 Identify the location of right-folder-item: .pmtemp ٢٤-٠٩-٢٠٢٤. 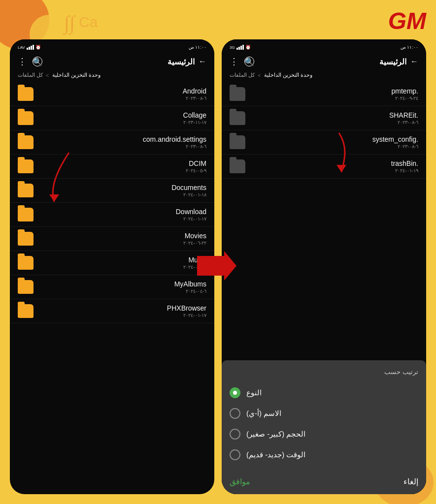
(324, 94).